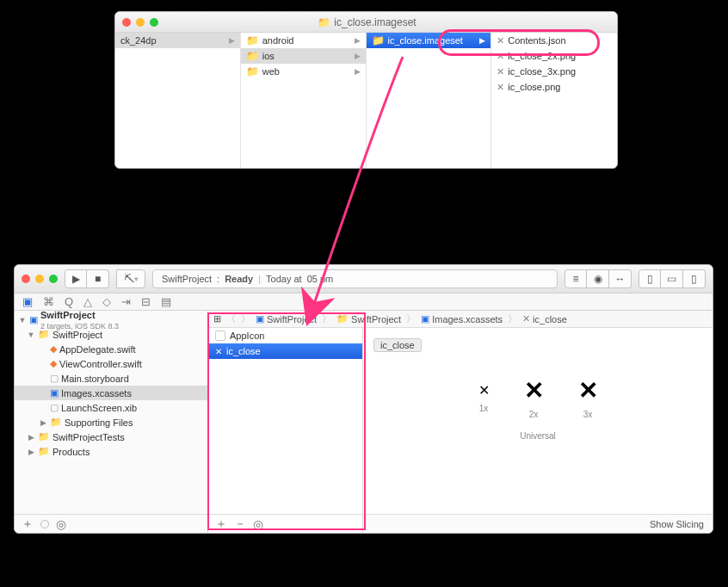  Describe the element at coordinates (87, 279) in the screenshot. I see `run-stop-segment: ▶ ■` at that location.